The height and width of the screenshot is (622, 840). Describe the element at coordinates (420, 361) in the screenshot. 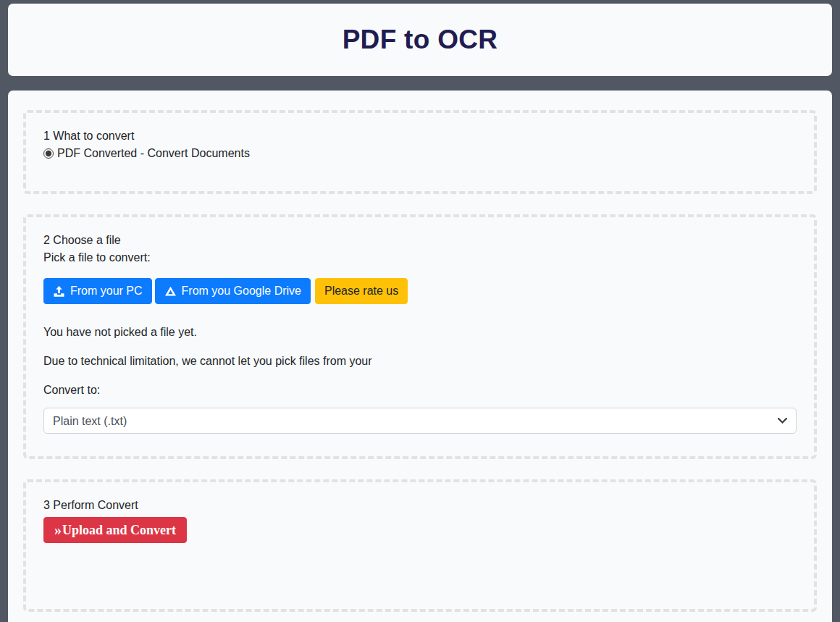

I see `limitation-note: Due to technical limitation, we cannot l…` at that location.